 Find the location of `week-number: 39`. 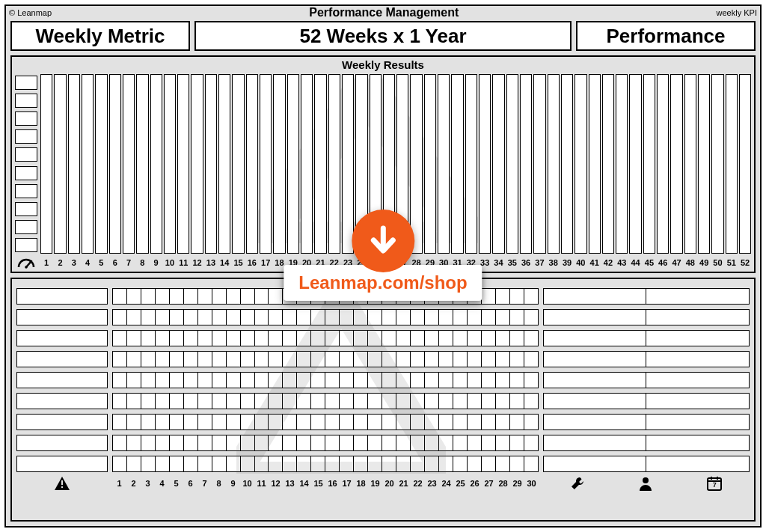

week-number: 39 is located at coordinates (567, 263).